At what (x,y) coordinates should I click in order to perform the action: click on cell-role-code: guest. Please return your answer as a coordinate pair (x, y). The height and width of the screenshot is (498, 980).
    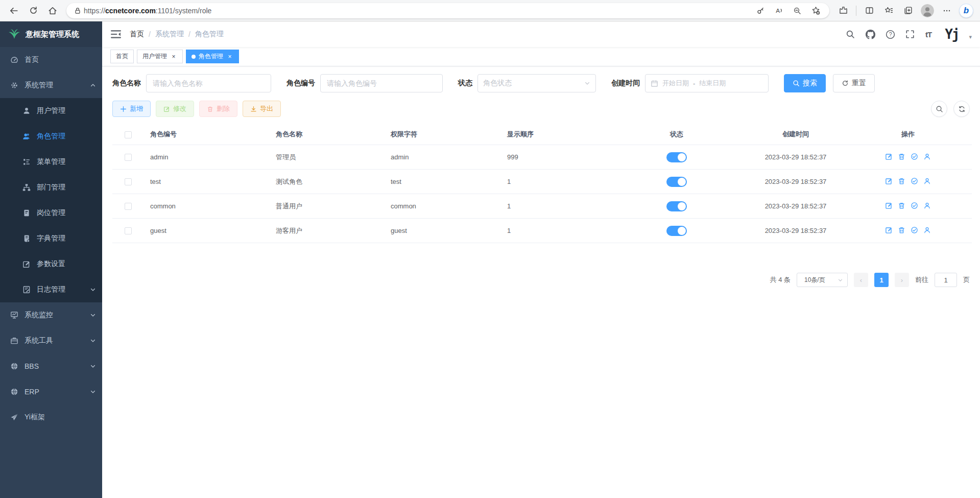
    Looking at the image, I should click on (207, 231).